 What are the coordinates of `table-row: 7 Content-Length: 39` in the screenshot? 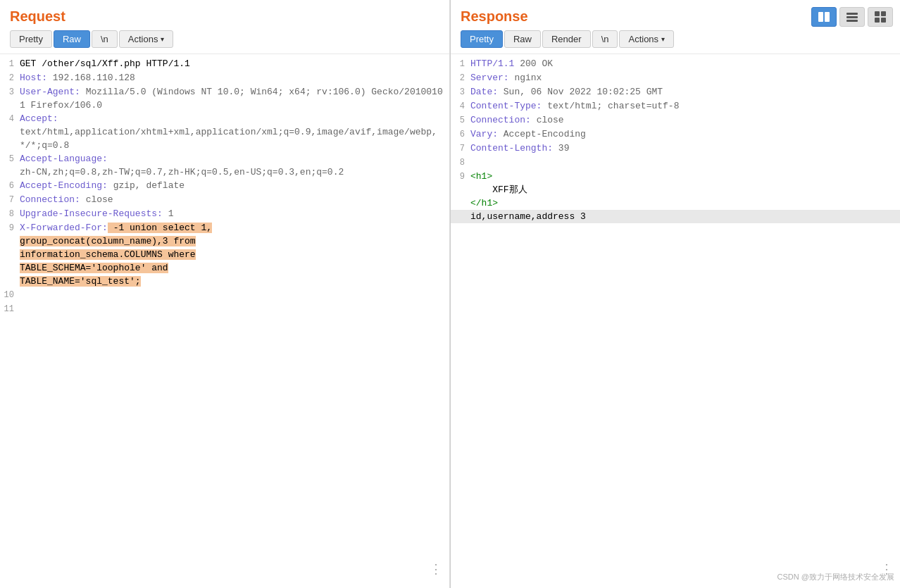 It's located at (675, 149).